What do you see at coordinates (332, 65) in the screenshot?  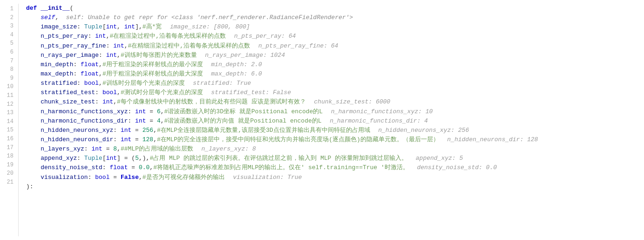 I see `code-line-7: min_depth: float,#用于粗渲染的采样射线点的最小深度 min_d…` at bounding box center [332, 65].